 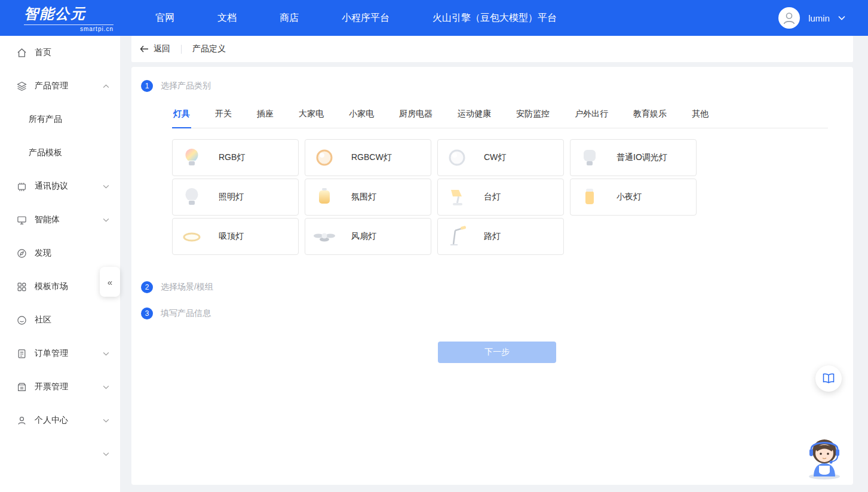 I want to click on market-icon, so click(x=22, y=287).